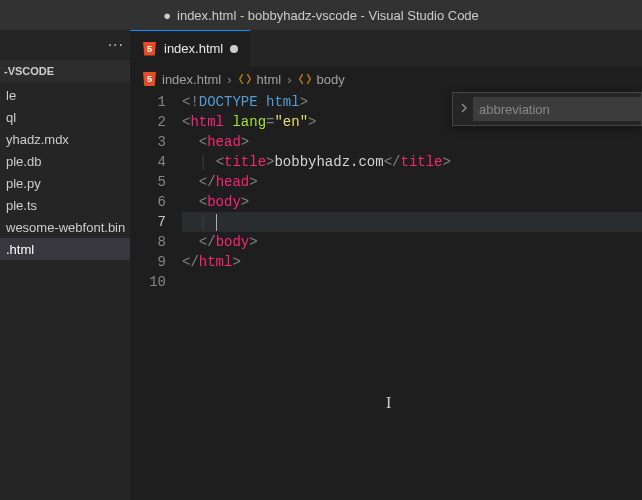 The height and width of the screenshot is (500, 642). What do you see at coordinates (156, 296) in the screenshot?
I see `line-number-gutter: 12345678910` at bounding box center [156, 296].